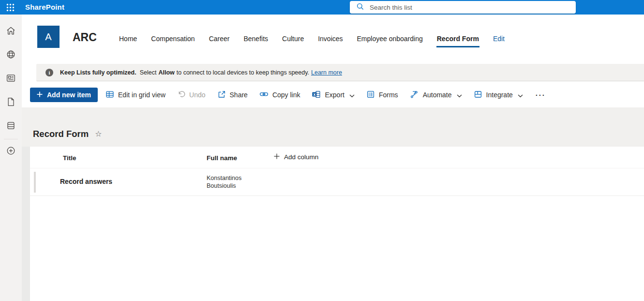 This screenshot has width=644, height=301. I want to click on app-bar-divider, so click(11, 139).